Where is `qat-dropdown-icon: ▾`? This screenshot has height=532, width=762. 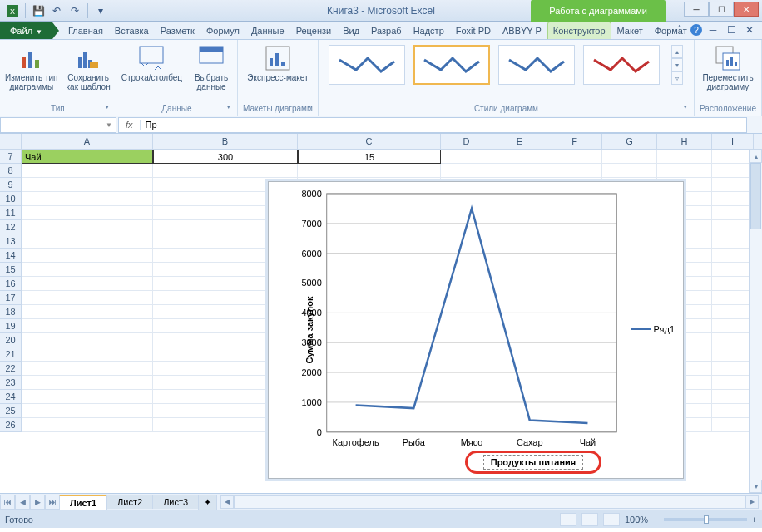 qat-dropdown-icon: ▾ is located at coordinates (101, 11).